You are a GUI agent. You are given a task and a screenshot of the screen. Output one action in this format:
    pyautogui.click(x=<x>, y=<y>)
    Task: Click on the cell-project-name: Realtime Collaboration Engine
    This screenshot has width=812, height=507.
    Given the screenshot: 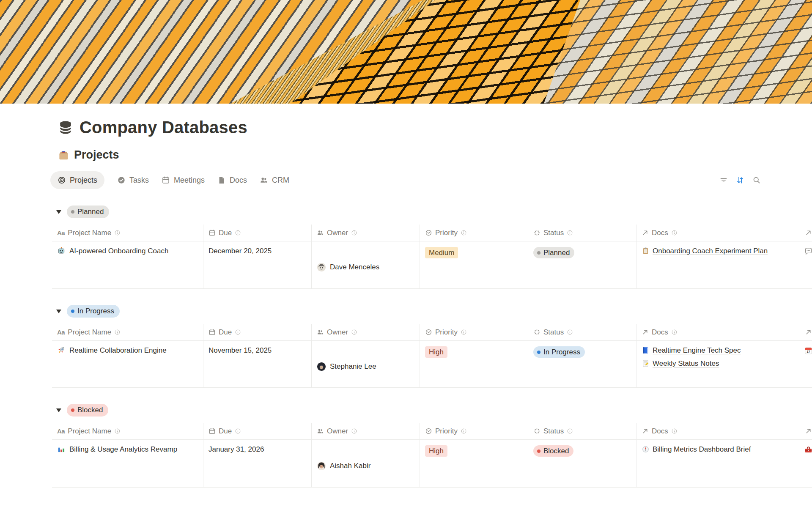 What is the action you would take?
    pyautogui.click(x=128, y=364)
    